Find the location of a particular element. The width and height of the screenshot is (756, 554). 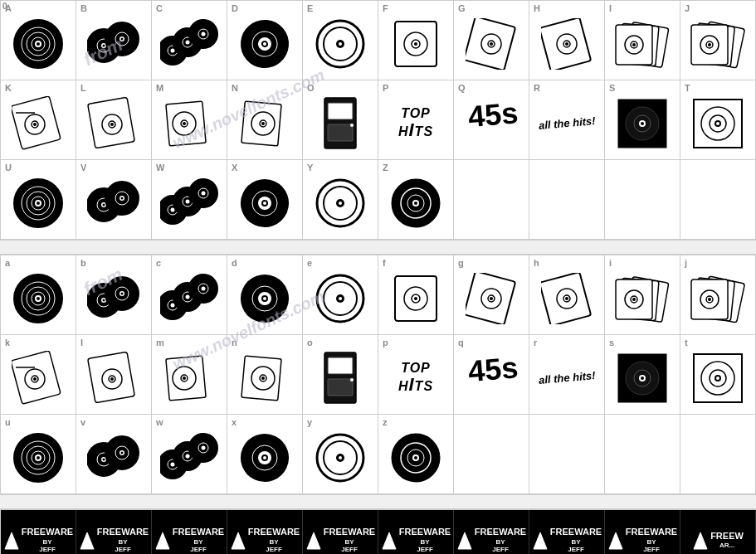

label-z: z is located at coordinates (385, 422).